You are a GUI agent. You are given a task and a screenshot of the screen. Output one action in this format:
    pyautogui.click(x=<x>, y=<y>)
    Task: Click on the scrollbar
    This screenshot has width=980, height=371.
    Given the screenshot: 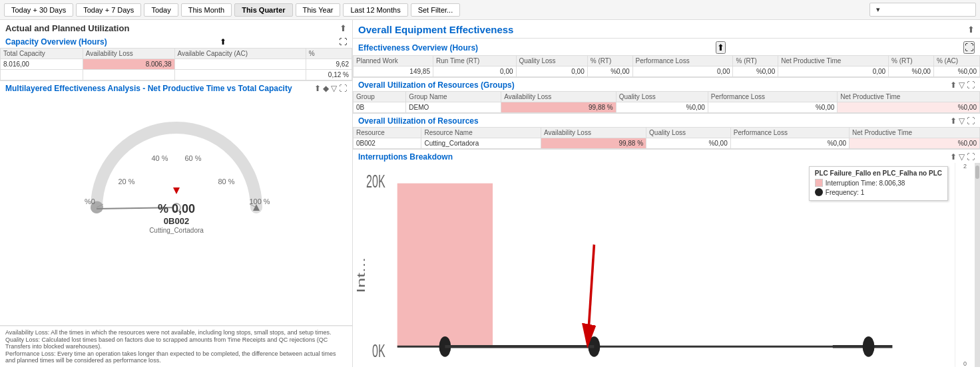 What is the action you would take?
    pyautogui.click(x=977, y=265)
    